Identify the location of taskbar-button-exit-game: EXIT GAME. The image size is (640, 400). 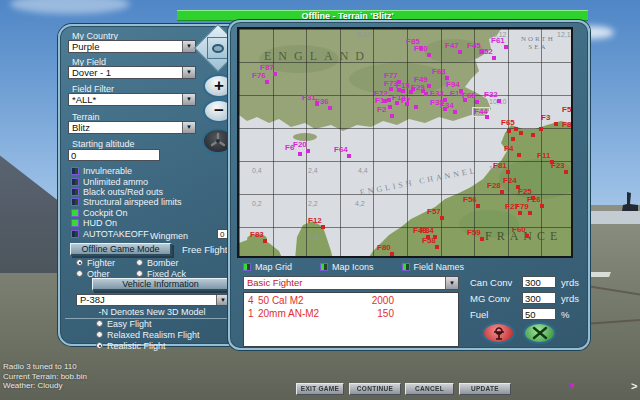
(320, 389).